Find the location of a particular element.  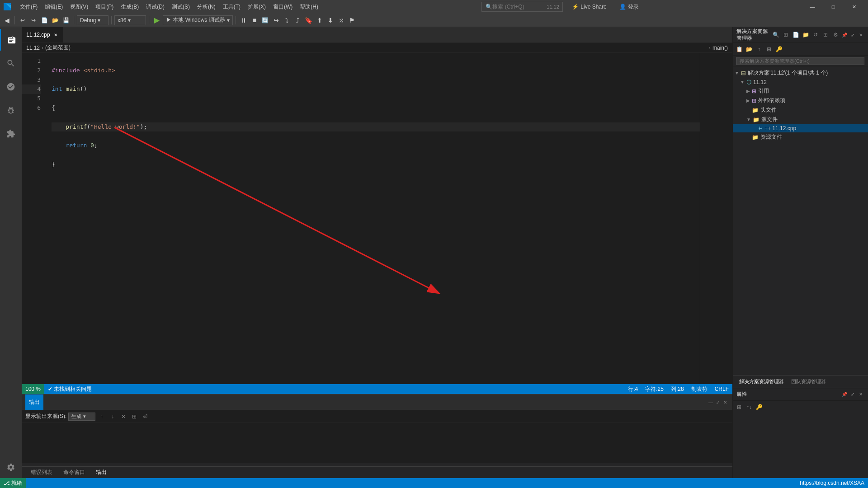

tab-error-list: 错误列表 is located at coordinates (42, 471).